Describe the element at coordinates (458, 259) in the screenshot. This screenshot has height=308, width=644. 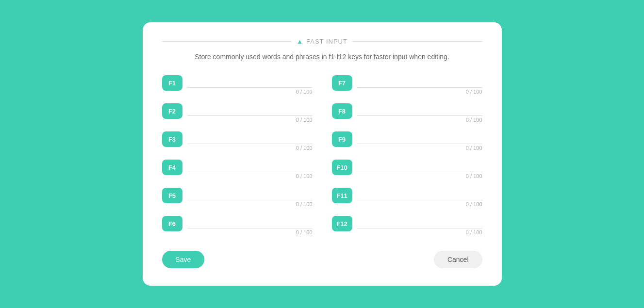
I see `cancel-button: Cancel` at that location.